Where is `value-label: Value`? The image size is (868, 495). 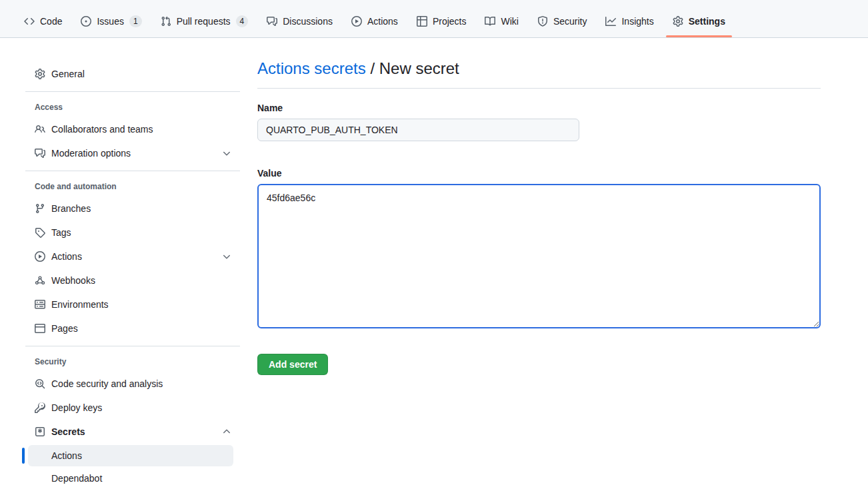 value-label: Value is located at coordinates (539, 173).